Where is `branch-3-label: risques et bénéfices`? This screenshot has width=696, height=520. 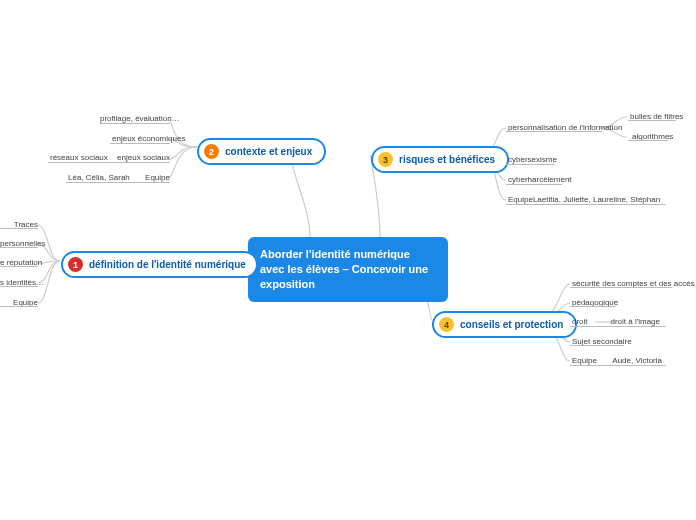
branch-3-label: risques et bénéfices is located at coordinates (447, 160).